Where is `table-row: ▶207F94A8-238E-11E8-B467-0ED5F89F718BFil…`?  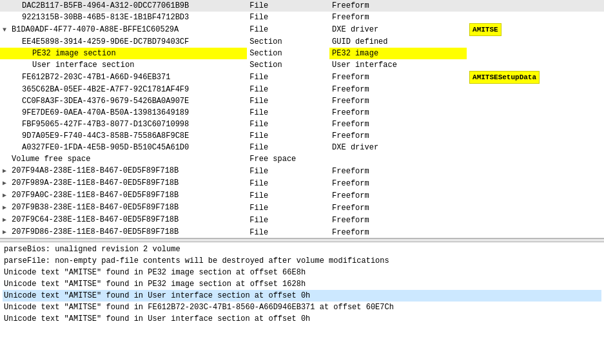 table-row: ▶207F94A8-238E-11E8-B467-0ED5F89F718BFil… is located at coordinates (302, 171).